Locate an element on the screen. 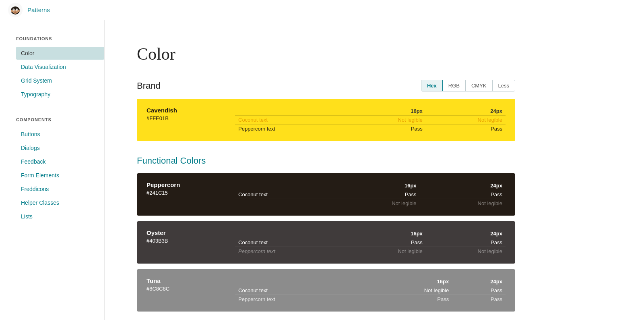 This screenshot has height=320, width=644. format-btn-hex: Hex is located at coordinates (432, 85).